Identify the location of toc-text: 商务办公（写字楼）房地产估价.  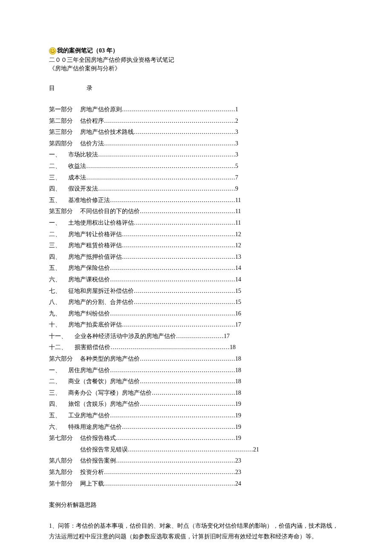
(110, 393).